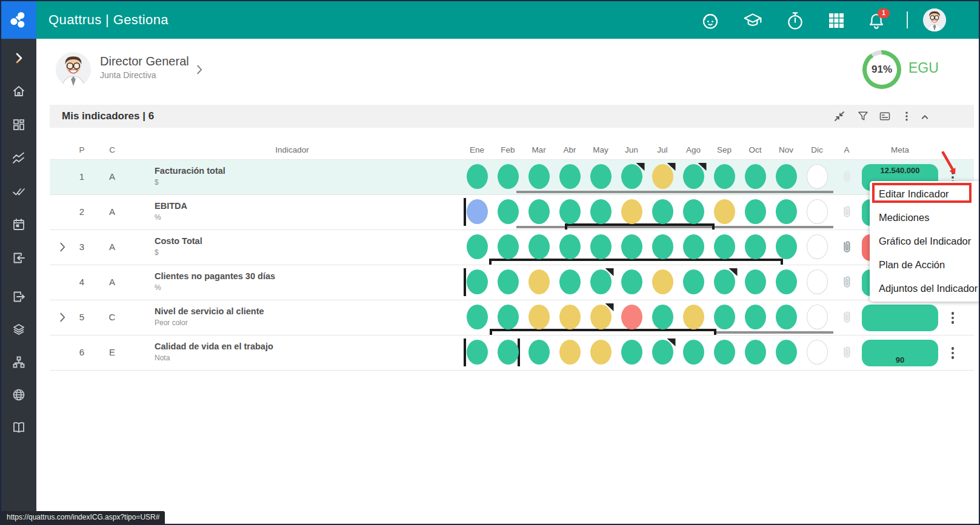 Image resolution: width=980 pixels, height=525 pixels. Describe the element at coordinates (210, 311) in the screenshot. I see `indicator-name: Nivel de servicio al cliente` at that location.